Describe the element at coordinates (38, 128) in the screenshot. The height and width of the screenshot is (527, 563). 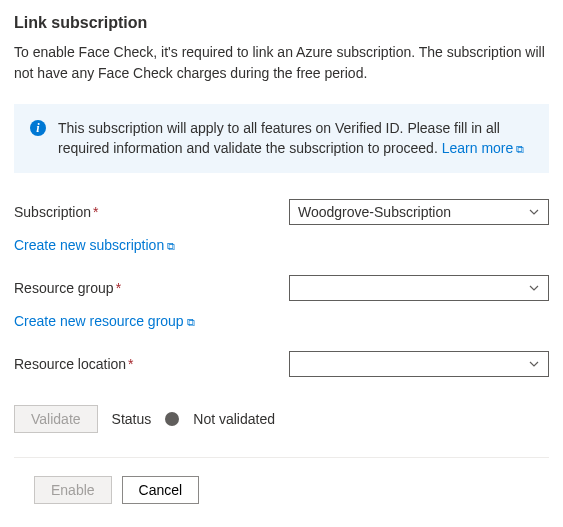
I see `info-icon: i` at that location.